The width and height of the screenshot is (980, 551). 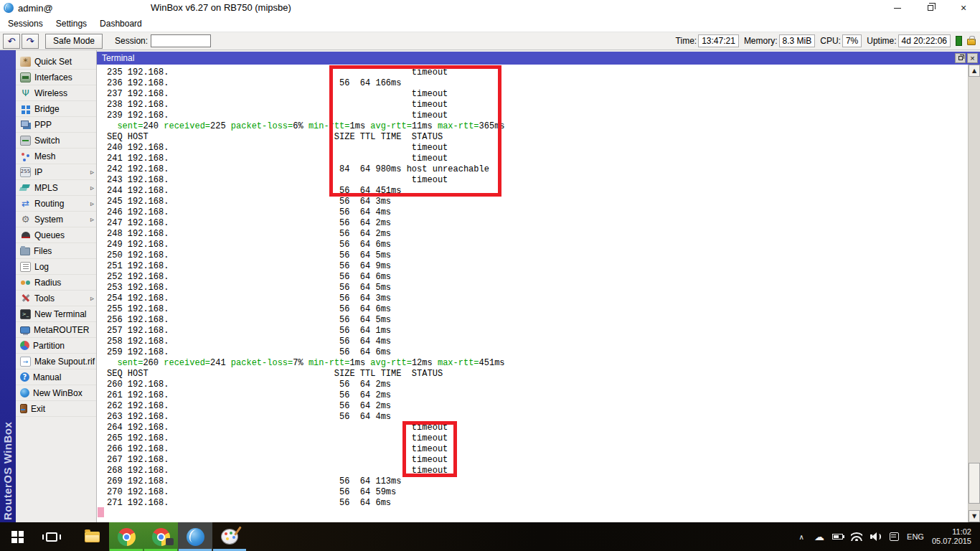 I want to click on sidebar-item-exit: Exit, so click(x=56, y=409).